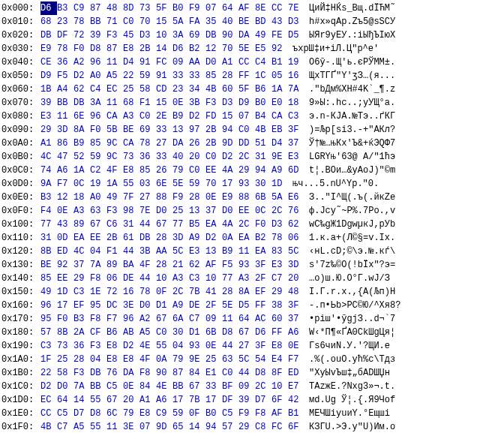 This screenshot has height=439, width=504. I want to click on hex-byte: 79, so click(181, 170).